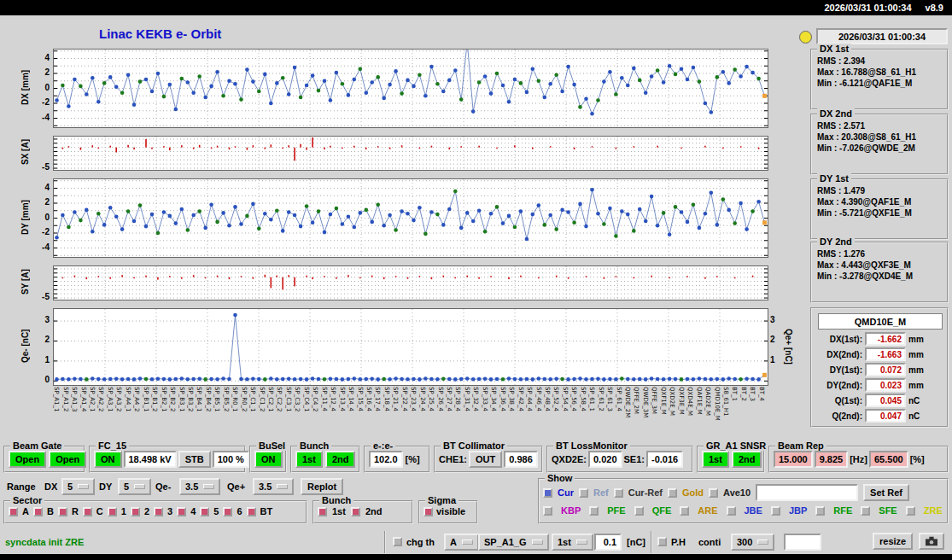 The width and height of the screenshot is (952, 560). What do you see at coordinates (820, 510) in the screenshot?
I see `show-rfe-checkbox` at bounding box center [820, 510].